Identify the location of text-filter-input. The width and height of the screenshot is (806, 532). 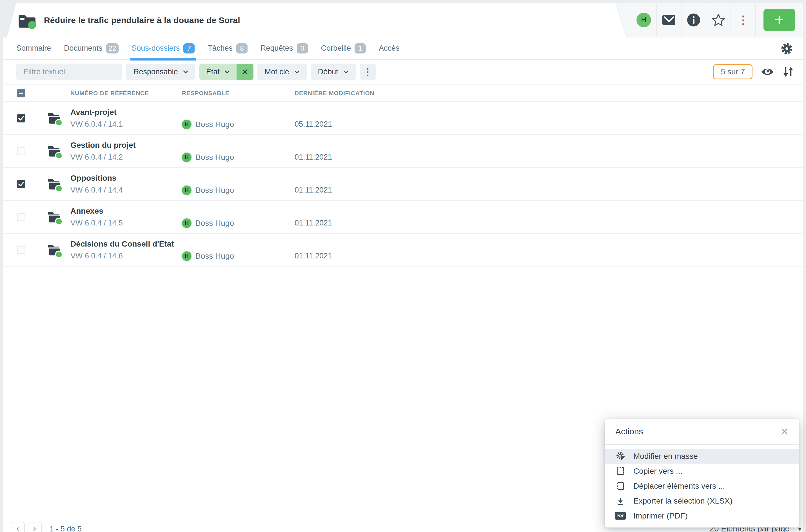
(69, 72).